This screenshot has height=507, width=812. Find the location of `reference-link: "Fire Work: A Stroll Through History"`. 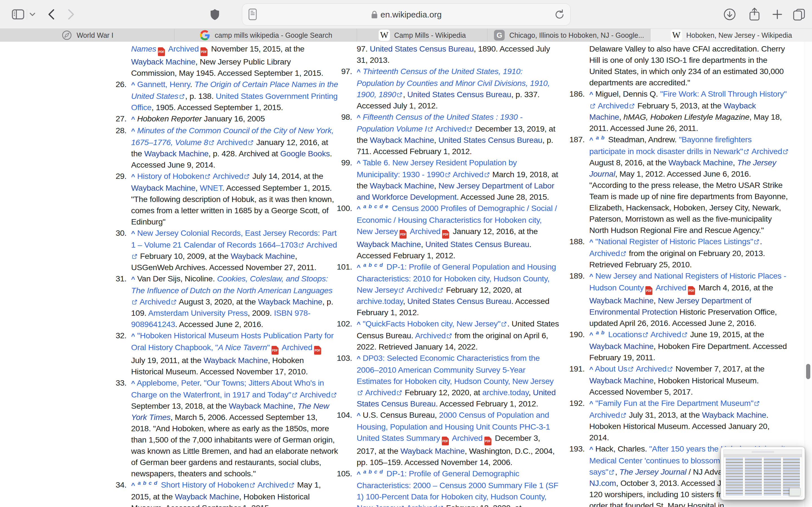

reference-link: "Fire Work: A Stroll Through History" is located at coordinates (723, 94).